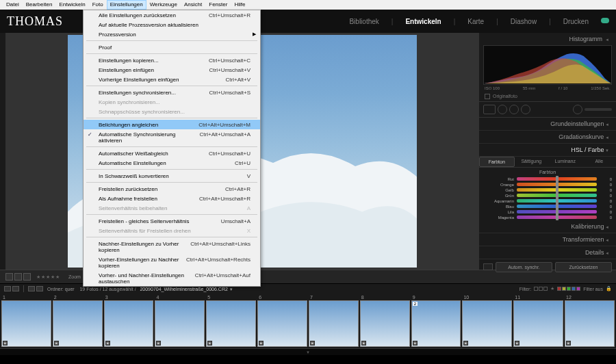 The width and height of the screenshot is (616, 364). Describe the element at coordinates (548, 125) in the screenshot. I see `panel-basic: Grundeinstellungen` at that location.